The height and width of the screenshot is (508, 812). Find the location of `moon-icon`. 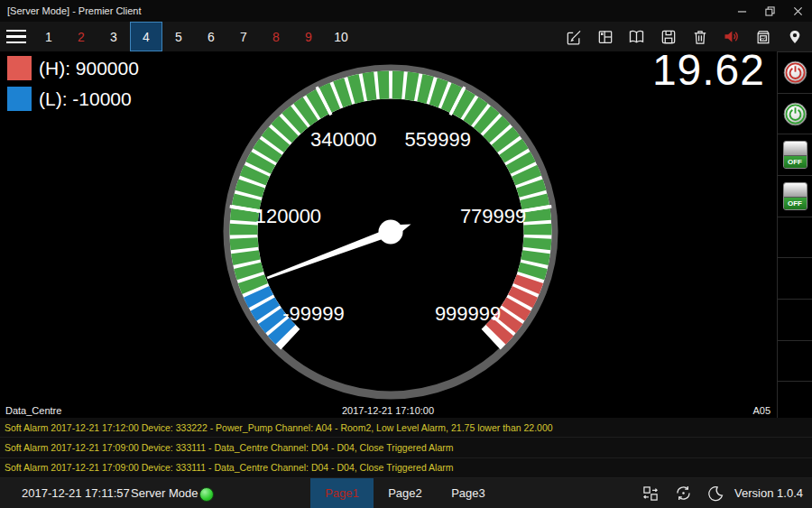

moon-icon is located at coordinates (715, 494).